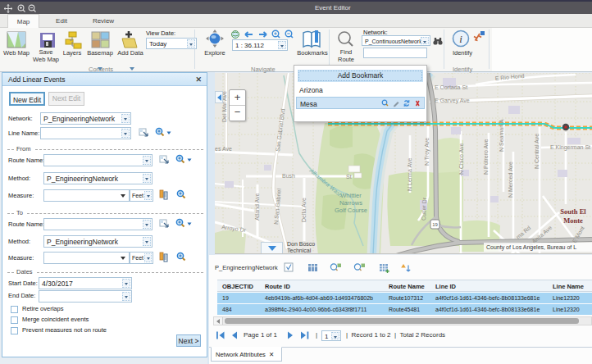 This screenshot has width=592, height=364. I want to click on svg-text: N Potrero Ave, so click(485, 157).